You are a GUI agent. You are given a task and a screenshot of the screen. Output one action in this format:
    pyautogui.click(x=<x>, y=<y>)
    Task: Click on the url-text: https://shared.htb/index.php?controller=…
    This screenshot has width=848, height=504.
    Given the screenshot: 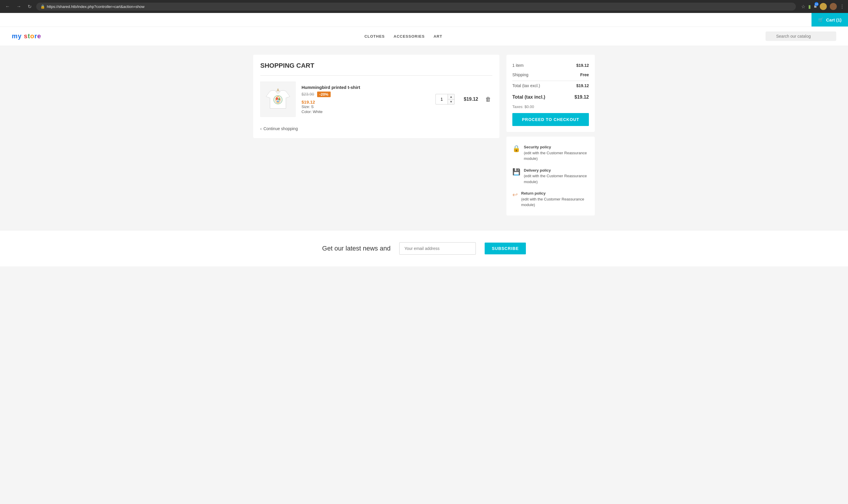 What is the action you would take?
    pyautogui.click(x=96, y=7)
    